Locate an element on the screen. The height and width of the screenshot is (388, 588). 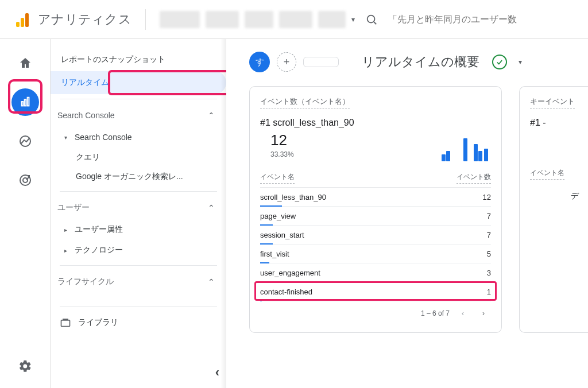
search is located at coordinates (471, 20).